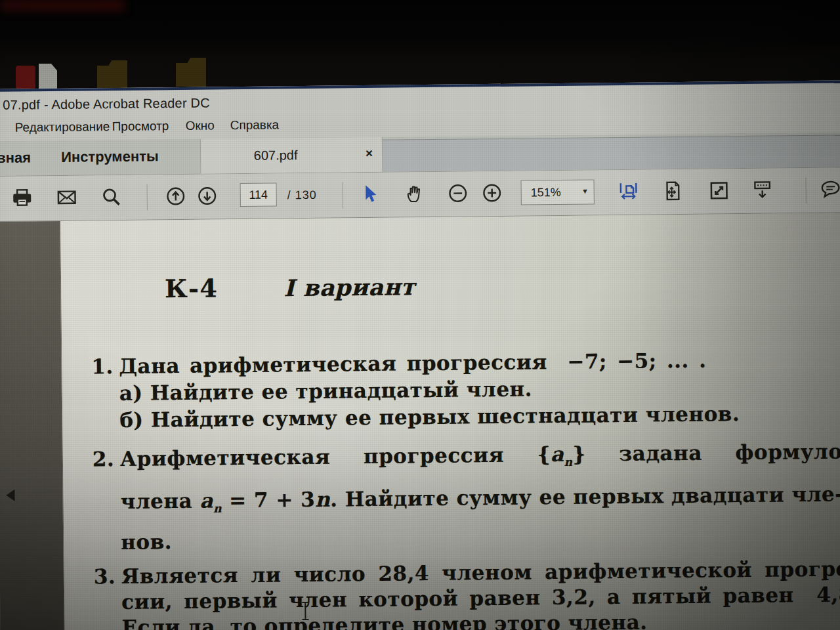 This screenshot has width=840, height=630. I want to click on problem-1: 1.Дана арифметическая прогрессия −7; −5;…, so click(466, 390).